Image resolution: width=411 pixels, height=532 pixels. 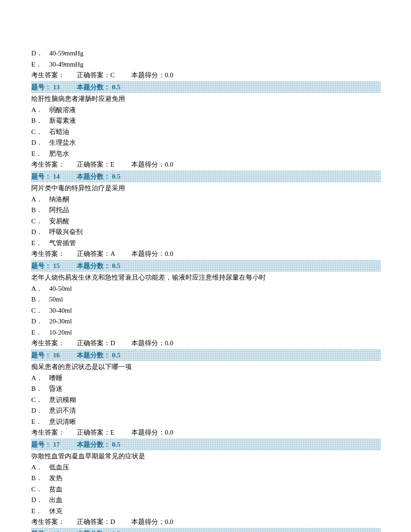 I want to click on correct-answer: 正确答案：E, so click(x=104, y=432).